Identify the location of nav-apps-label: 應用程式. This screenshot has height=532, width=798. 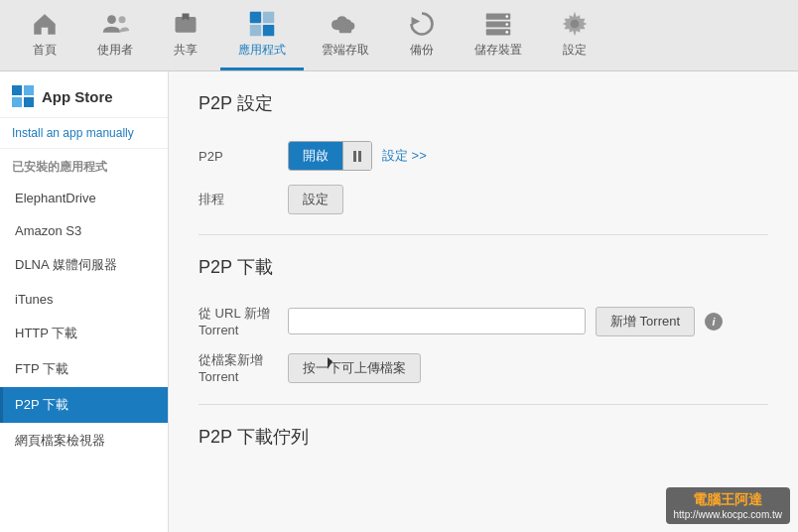
(262, 50).